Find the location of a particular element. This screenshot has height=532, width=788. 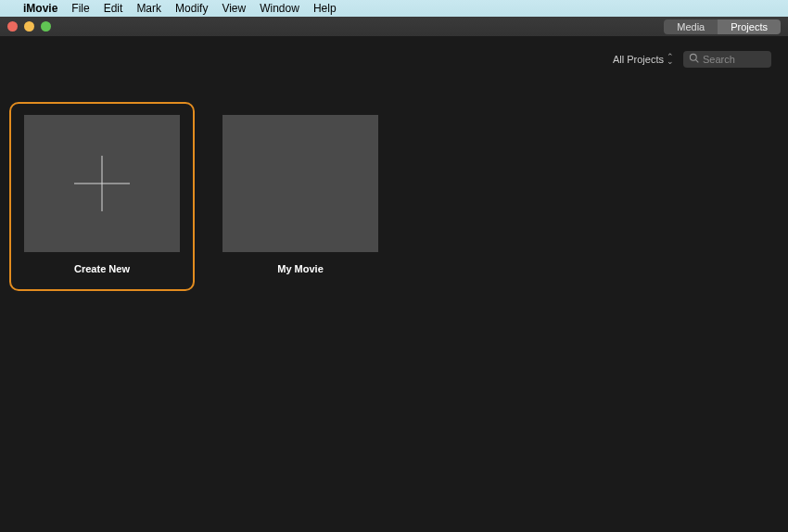

menubar-file: File is located at coordinates (80, 8).